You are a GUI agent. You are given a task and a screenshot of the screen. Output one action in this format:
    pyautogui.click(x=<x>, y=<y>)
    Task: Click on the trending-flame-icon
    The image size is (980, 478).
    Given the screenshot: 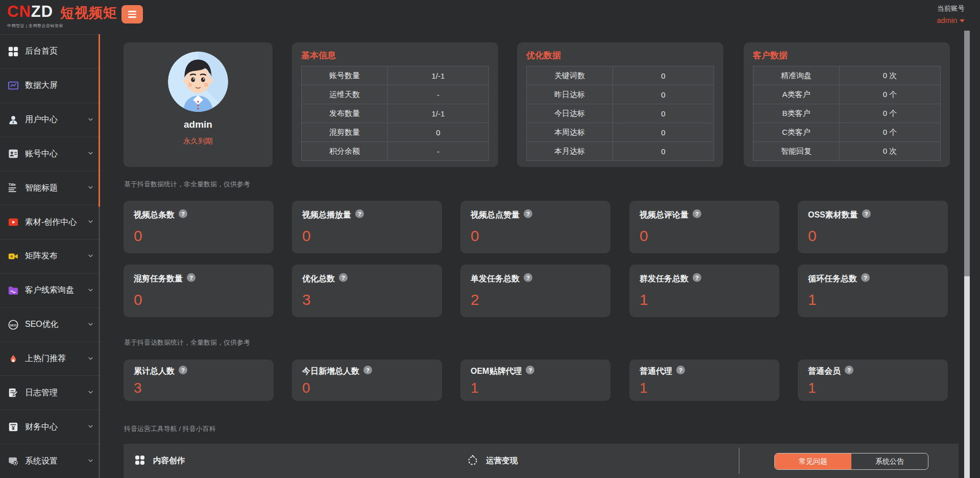 What is the action you would take?
    pyautogui.click(x=13, y=359)
    